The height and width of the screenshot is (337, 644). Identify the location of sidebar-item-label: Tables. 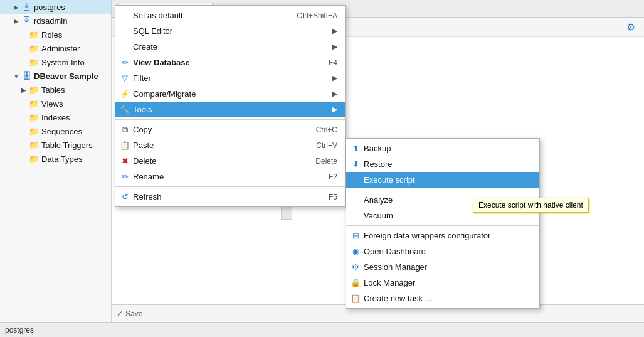
(53, 90).